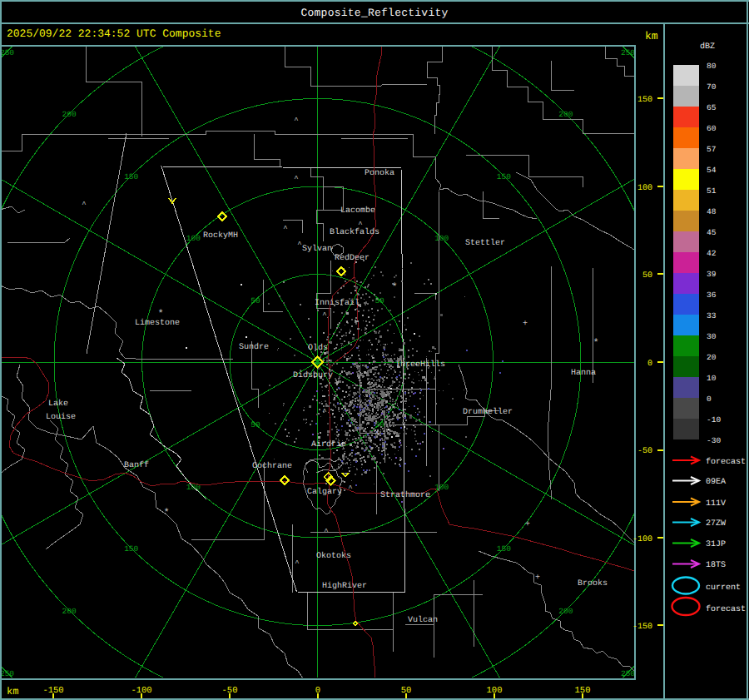 Image resolution: width=749 pixels, height=700 pixels. I want to click on svg-text: Vulcan, so click(423, 620).